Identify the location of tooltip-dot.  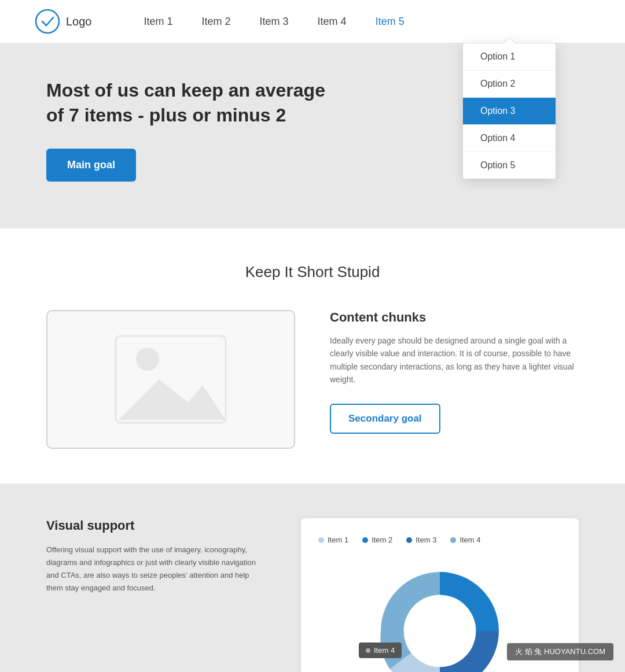
(368, 651).